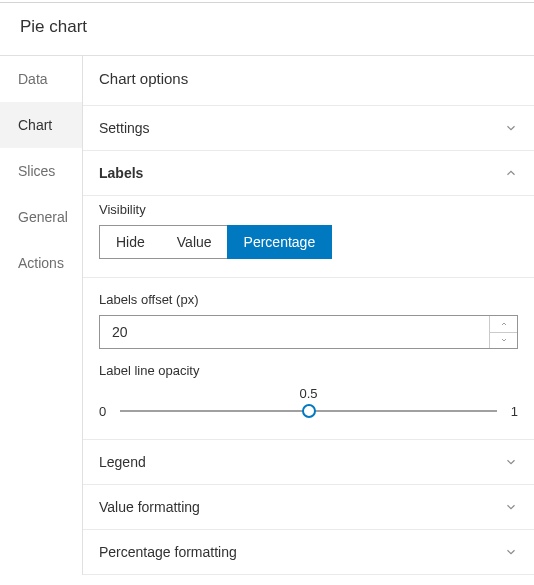  I want to click on labels-offset-step-up, so click(504, 324).